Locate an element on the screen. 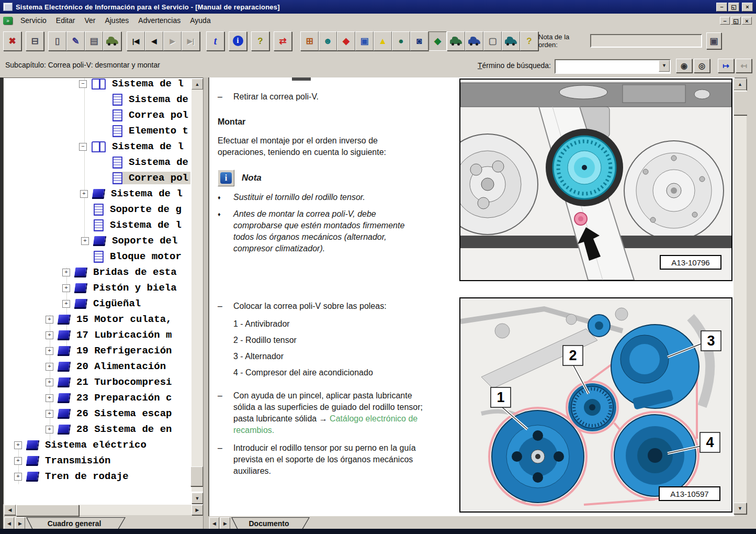 The height and width of the screenshot is (534, 756). exit-button: ✖ is located at coordinates (13, 41).